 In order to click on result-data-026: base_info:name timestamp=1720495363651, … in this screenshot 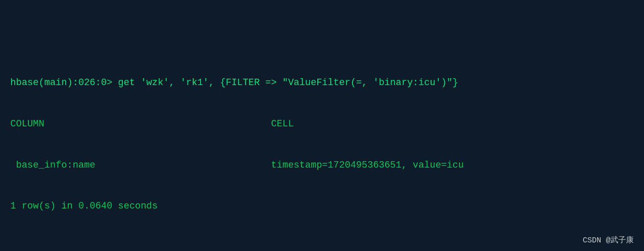, I will do `click(322, 165)`.